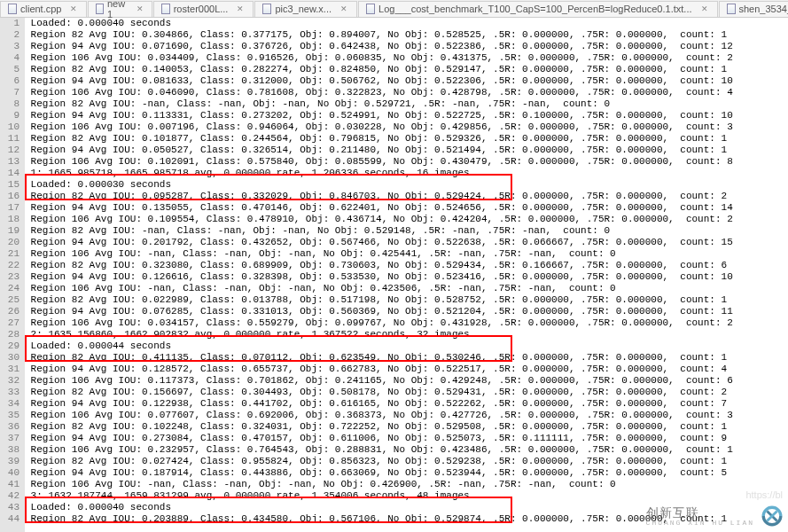 The width and height of the screenshot is (788, 532). What do you see at coordinates (306, 9) in the screenshot?
I see `tab-pic3-new-x-: pic3_new.x...✕` at bounding box center [306, 9].